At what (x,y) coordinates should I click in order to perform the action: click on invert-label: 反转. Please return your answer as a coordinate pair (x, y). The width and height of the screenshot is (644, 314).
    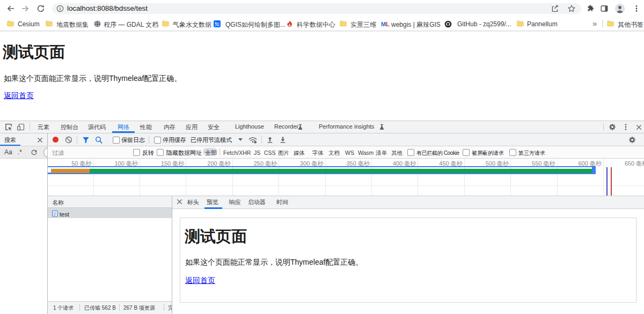
    Looking at the image, I should click on (148, 153).